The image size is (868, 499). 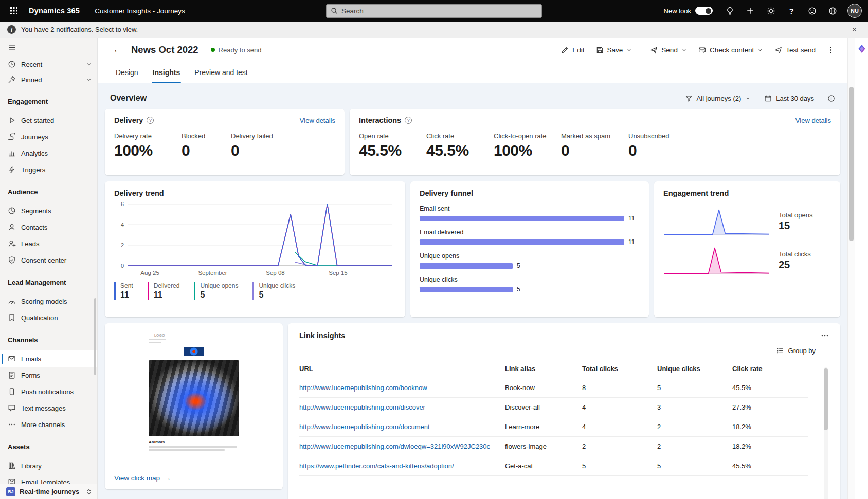 What do you see at coordinates (402, 427) in the screenshot?
I see `url-link: http://www.lucernepublishing.com/documen…` at bounding box center [402, 427].